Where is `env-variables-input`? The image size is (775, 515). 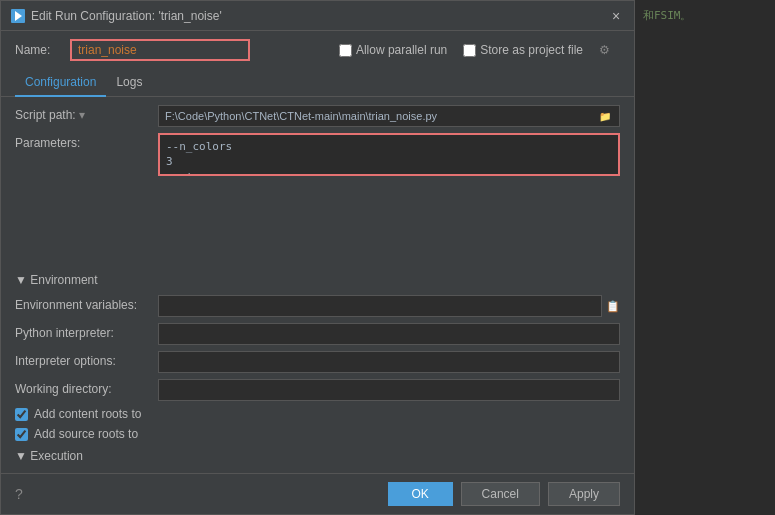 env-variables-input is located at coordinates (380, 306).